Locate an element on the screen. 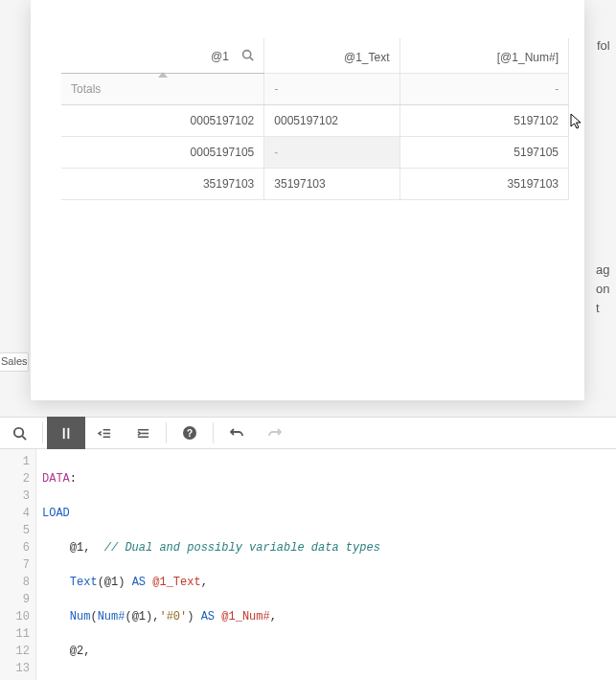  totals-label: Totals is located at coordinates (163, 88).